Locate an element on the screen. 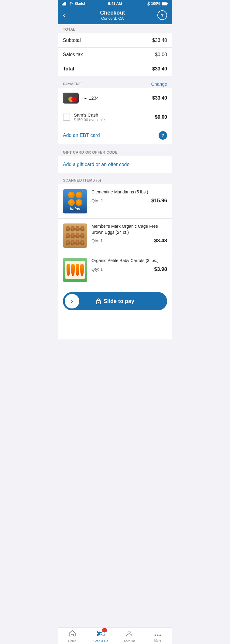  sales-tax-row: Sales tax $0.00 is located at coordinates (115, 55).